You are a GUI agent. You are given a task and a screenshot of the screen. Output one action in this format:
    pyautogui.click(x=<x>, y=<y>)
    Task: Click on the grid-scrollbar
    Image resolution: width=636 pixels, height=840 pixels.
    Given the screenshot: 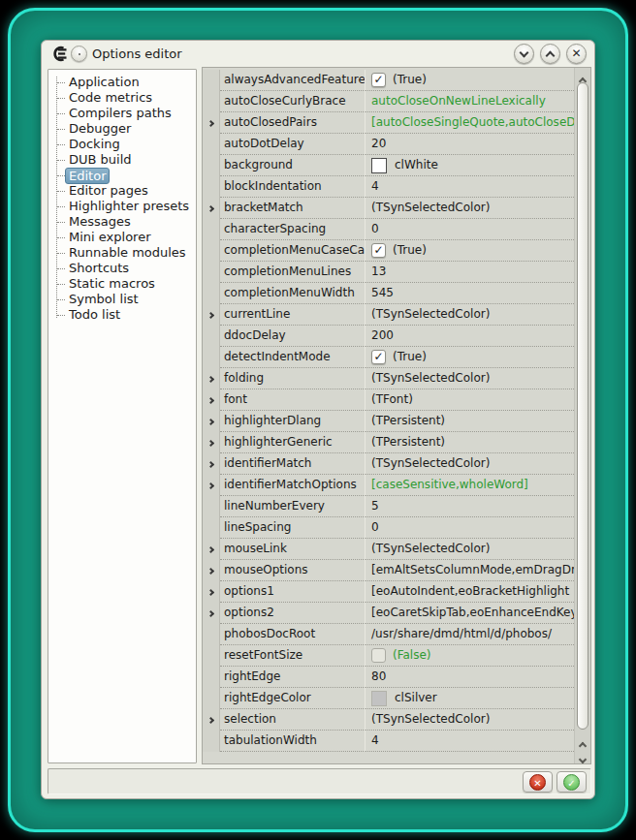 What is the action you would take?
    pyautogui.click(x=582, y=416)
    